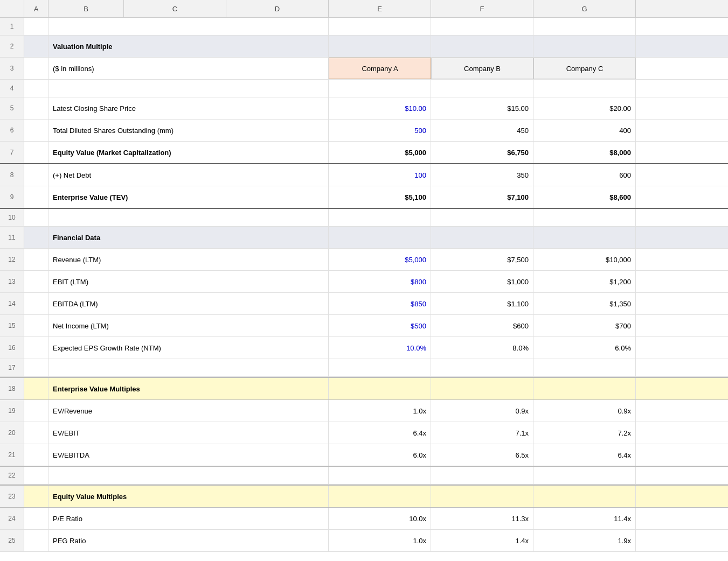 The width and height of the screenshot is (728, 561). I want to click on row-num-7: 7, so click(12, 152).